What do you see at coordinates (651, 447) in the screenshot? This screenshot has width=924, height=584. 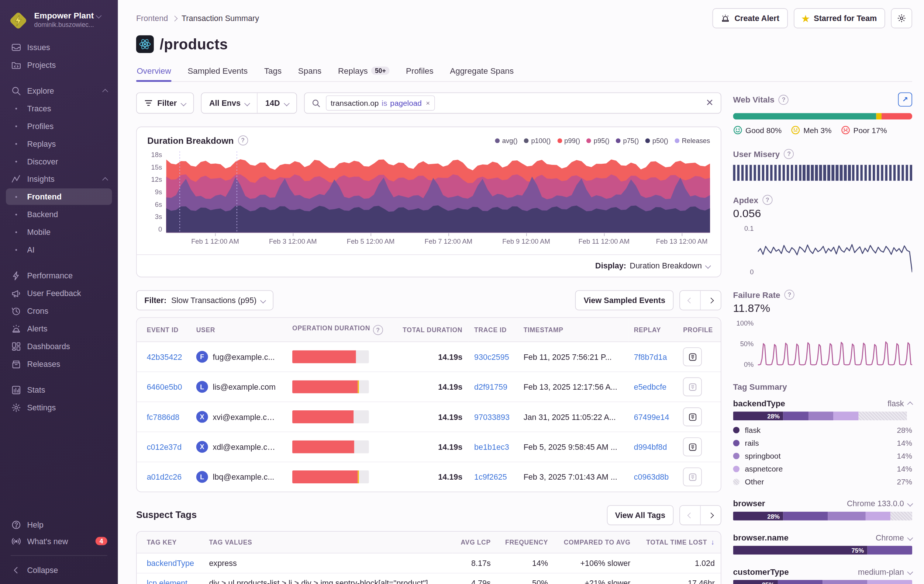 I see `replay-id-link: d994bf8d` at bounding box center [651, 447].